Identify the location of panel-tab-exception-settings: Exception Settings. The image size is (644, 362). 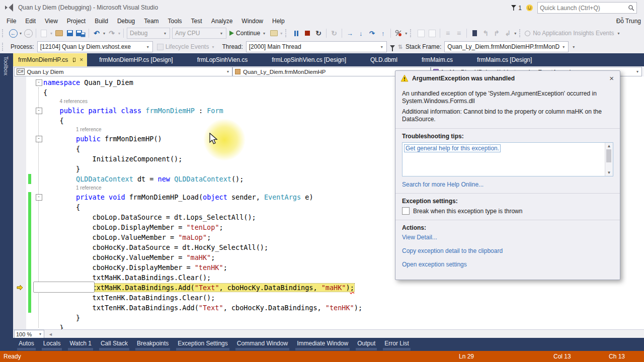
(202, 345).